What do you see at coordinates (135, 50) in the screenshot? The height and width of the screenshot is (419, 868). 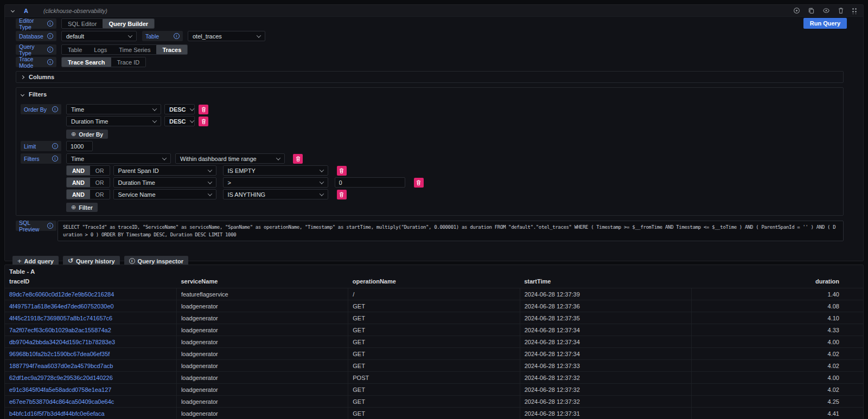 I see `option-time-series: Time Series` at bounding box center [135, 50].